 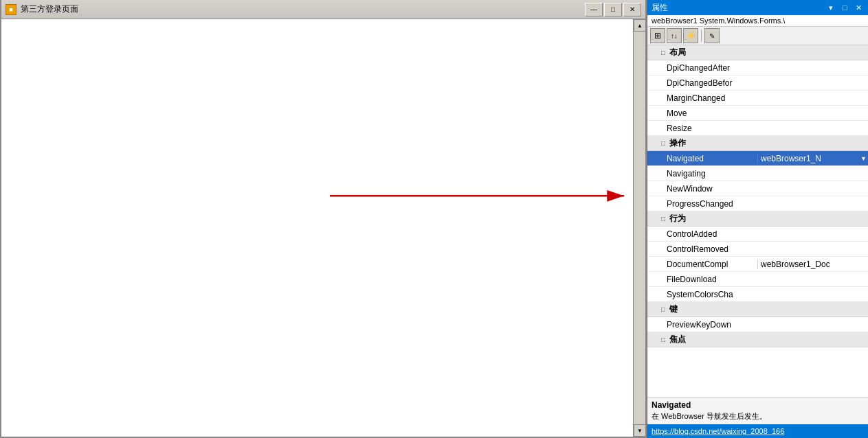 What do you see at coordinates (702, 113) in the screenshot?
I see `prop-name-move: Move` at bounding box center [702, 113].